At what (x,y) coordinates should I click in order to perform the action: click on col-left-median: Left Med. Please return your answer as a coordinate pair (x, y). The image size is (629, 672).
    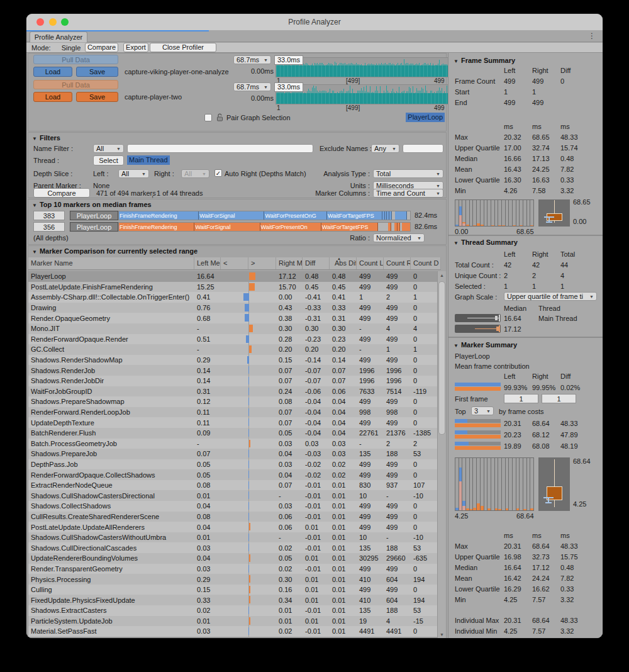
    Looking at the image, I should click on (208, 263).